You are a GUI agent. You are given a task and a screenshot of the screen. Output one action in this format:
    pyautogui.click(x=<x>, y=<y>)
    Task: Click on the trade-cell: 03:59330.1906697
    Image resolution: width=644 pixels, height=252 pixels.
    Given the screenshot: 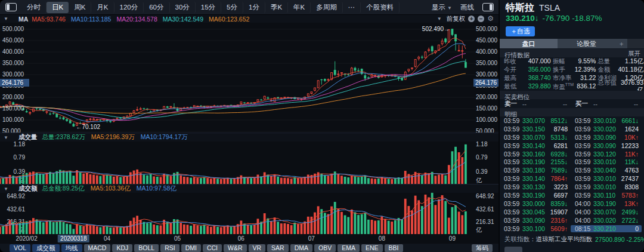 What is the action you would take?
    pyautogui.click(x=535, y=195)
    